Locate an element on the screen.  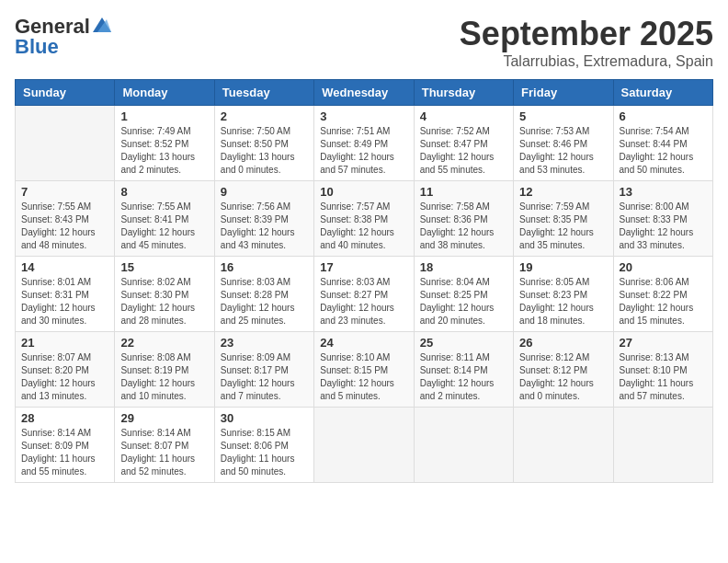
day-info: Sunrise: 7:59 AM Sunset: 8:35 PM Dayligh… is located at coordinates (563, 226).